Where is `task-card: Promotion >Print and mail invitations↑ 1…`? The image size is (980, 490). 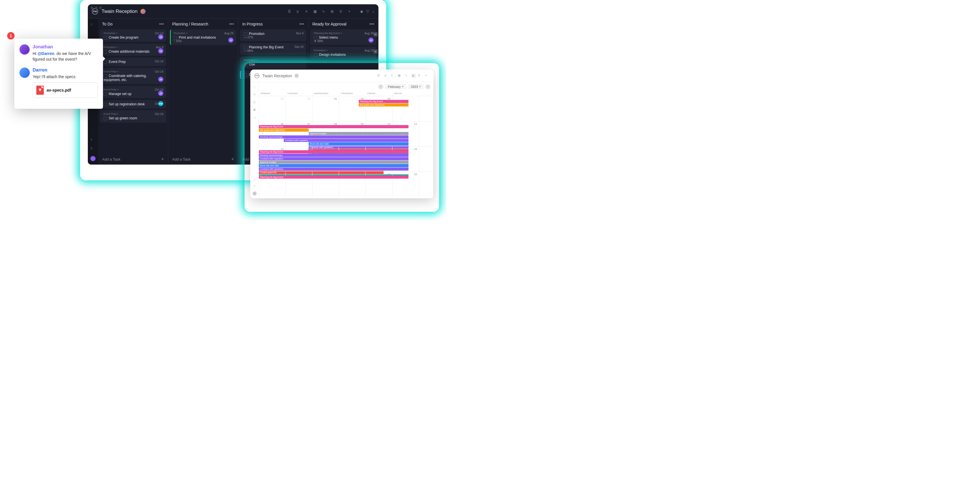 task-card: Promotion >Print and mail invitations↑ 1… is located at coordinates (203, 37).